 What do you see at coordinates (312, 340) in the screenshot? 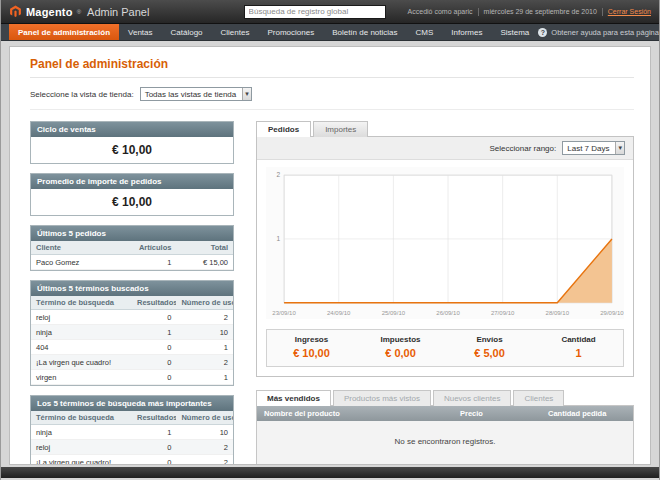
I see `stat-label: Ingresos` at bounding box center [312, 340].